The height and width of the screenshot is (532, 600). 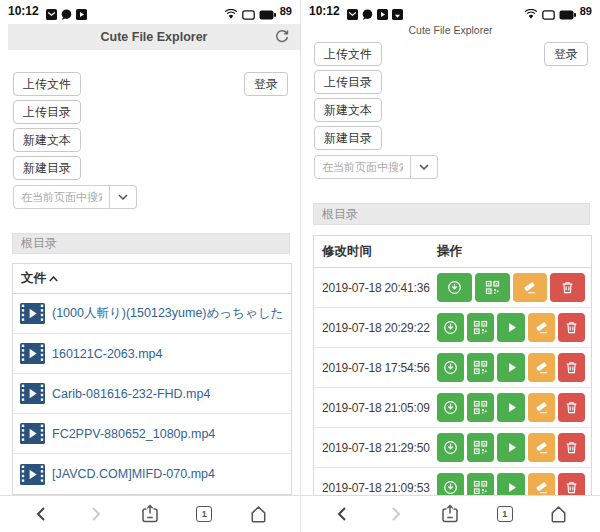 What do you see at coordinates (452, 288) in the screenshot?
I see `table-row: 2019-07-18 20:41:36` at bounding box center [452, 288].